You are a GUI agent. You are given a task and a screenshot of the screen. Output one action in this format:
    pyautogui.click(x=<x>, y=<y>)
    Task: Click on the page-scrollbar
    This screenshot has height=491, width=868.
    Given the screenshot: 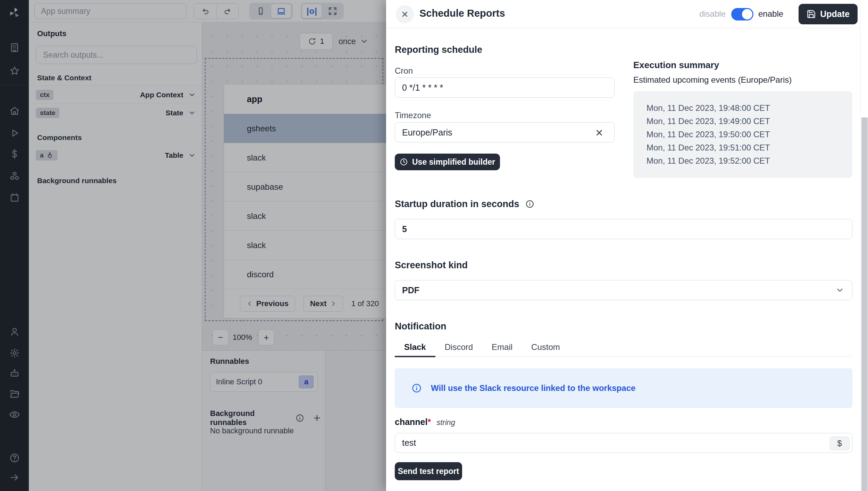 What is the action you would take?
    pyautogui.click(x=864, y=245)
    